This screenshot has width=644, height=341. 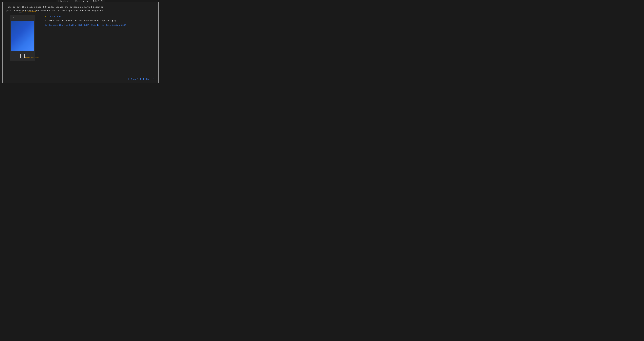 What do you see at coordinates (149, 79) in the screenshot?
I see `start-button: [ Start ]` at bounding box center [149, 79].